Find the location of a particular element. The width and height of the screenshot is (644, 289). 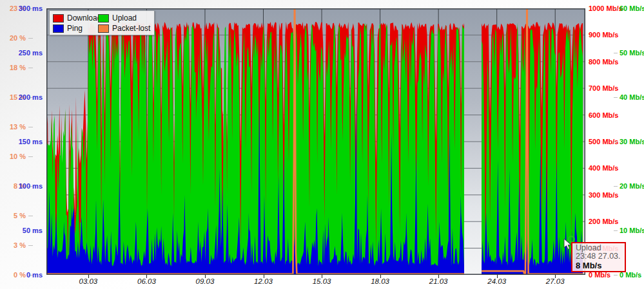

date-tick-label: 18.03 is located at coordinates (380, 281).